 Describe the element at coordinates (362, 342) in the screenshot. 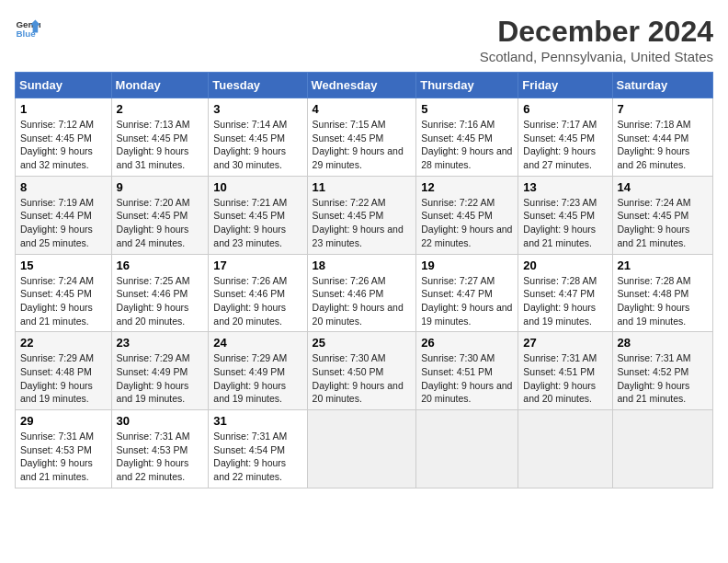

I see `day-number: 25` at that location.